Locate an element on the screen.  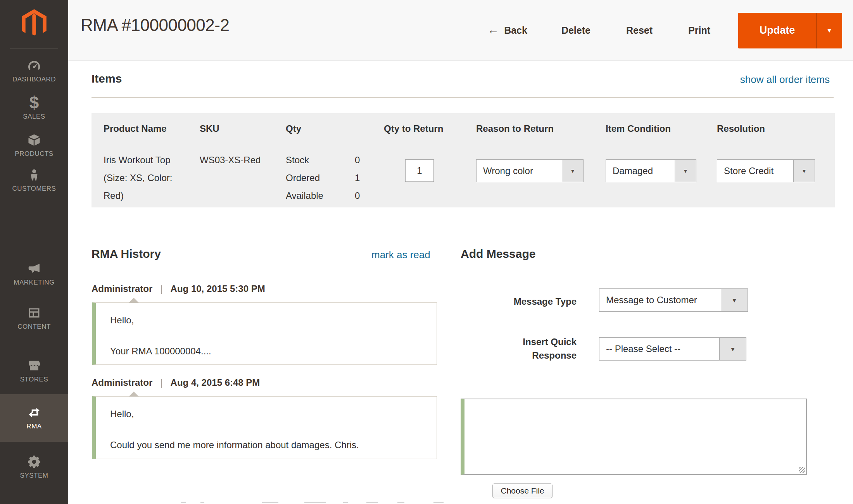
add-message-rule is located at coordinates (634, 272).